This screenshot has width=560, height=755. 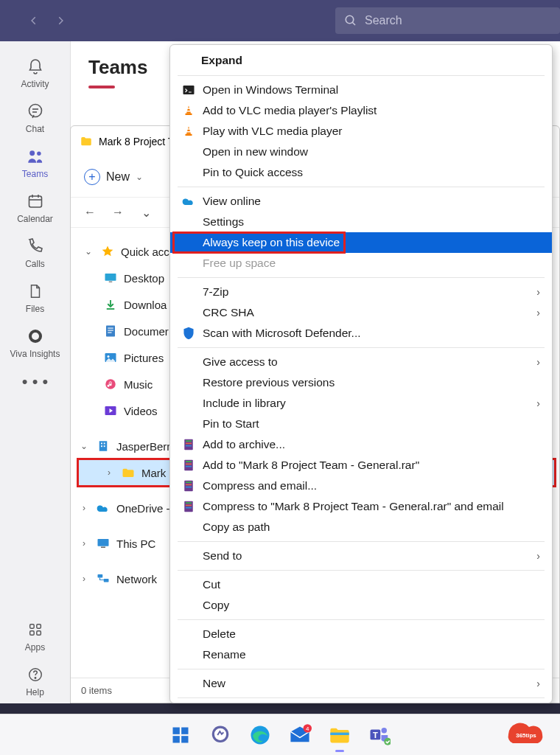 I want to click on chevron-down-icon: ⌄, so click(x=88, y=251).